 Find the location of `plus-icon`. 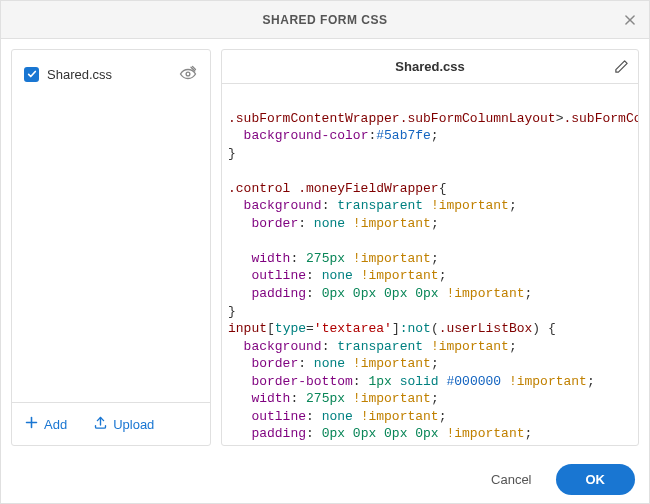

plus-icon is located at coordinates (32, 424).